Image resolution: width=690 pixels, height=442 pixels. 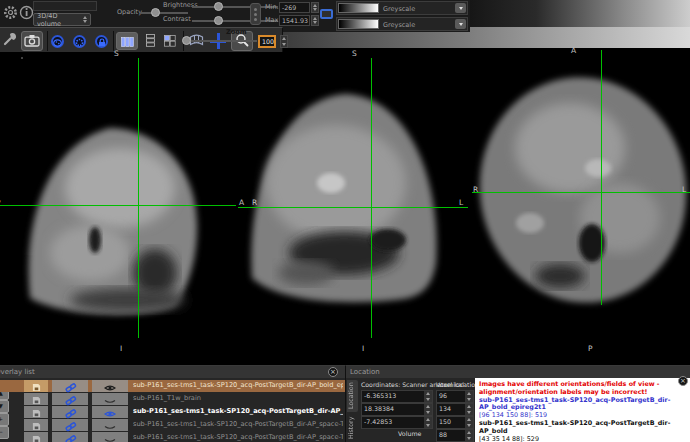 What do you see at coordinates (469, 436) in the screenshot?
I see `volume-spinner` at bounding box center [469, 436].